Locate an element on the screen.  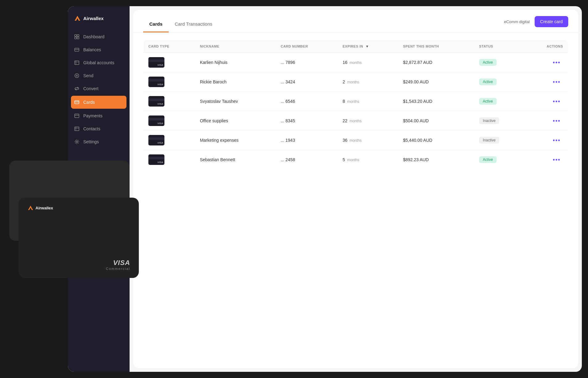
table-row: VISA Marketing expenses ... 1943 36 mont… is located at coordinates (356, 140).